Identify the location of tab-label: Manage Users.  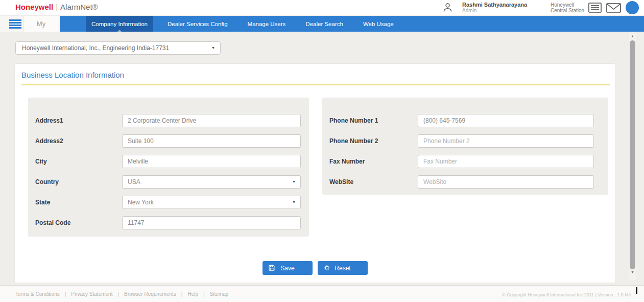
(267, 24).